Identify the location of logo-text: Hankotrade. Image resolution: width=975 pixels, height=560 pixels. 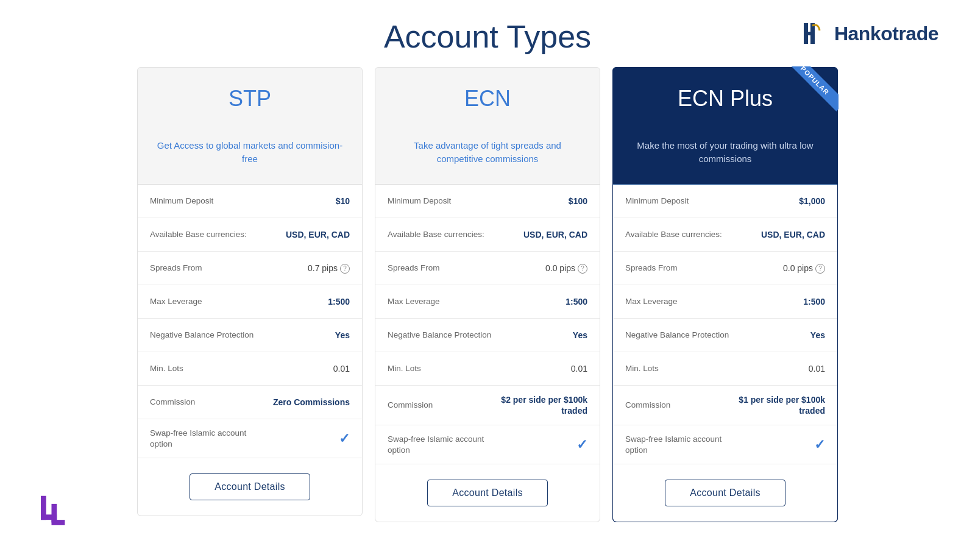
(886, 34).